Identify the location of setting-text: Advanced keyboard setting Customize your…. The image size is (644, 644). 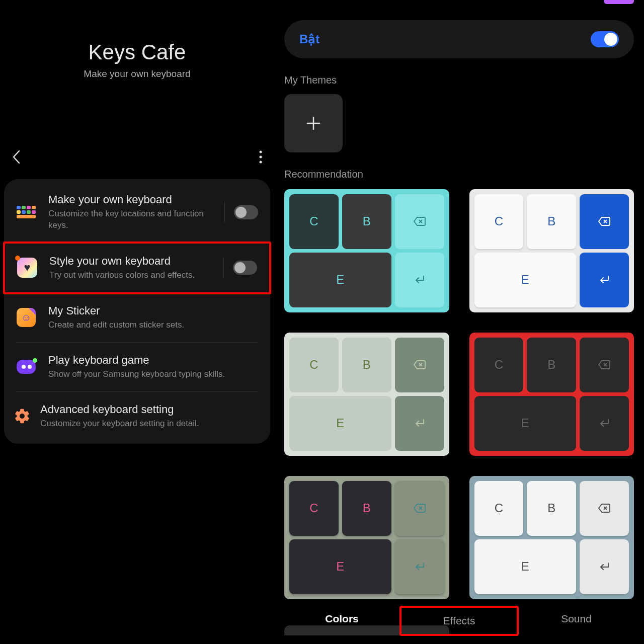
(149, 417).